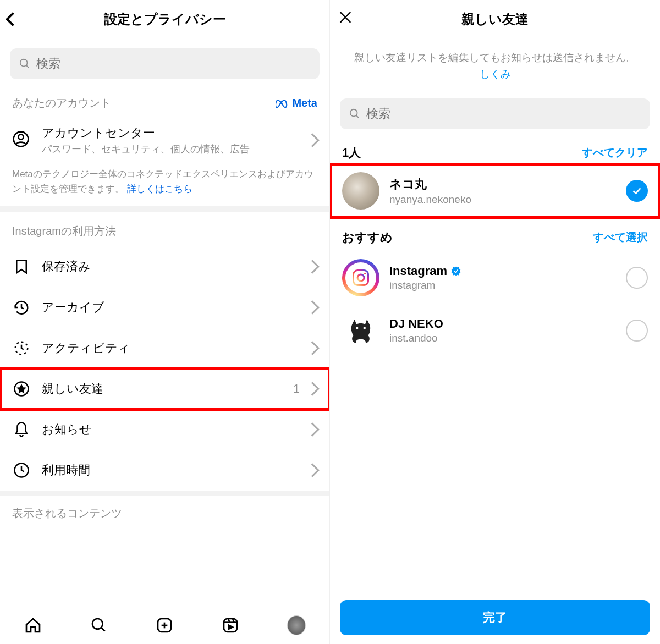 This screenshot has width=660, height=644. I want to click on recommend-row: Instagram instagram, so click(495, 278).